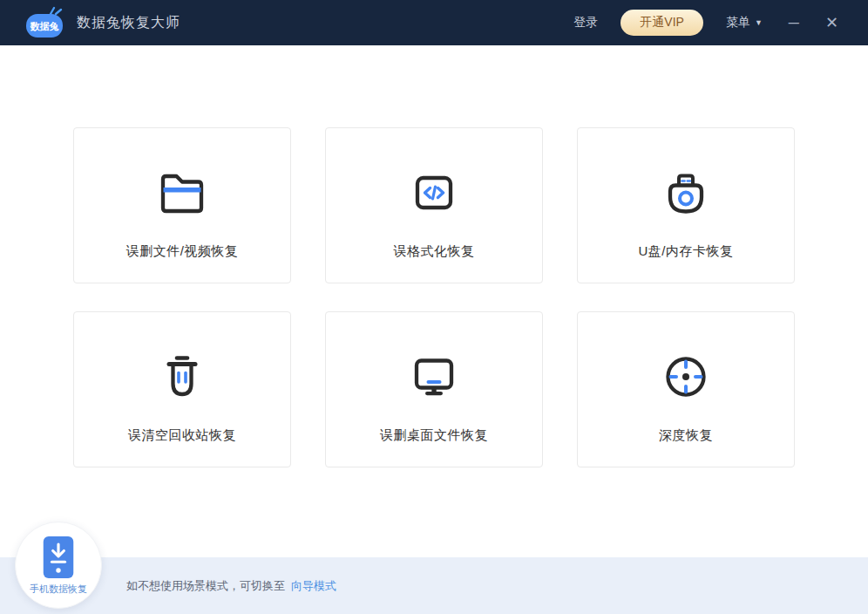 The width and height of the screenshot is (868, 614). Describe the element at coordinates (44, 23) in the screenshot. I see `rabbit-tv-logo-icon: 数据兔` at that location.